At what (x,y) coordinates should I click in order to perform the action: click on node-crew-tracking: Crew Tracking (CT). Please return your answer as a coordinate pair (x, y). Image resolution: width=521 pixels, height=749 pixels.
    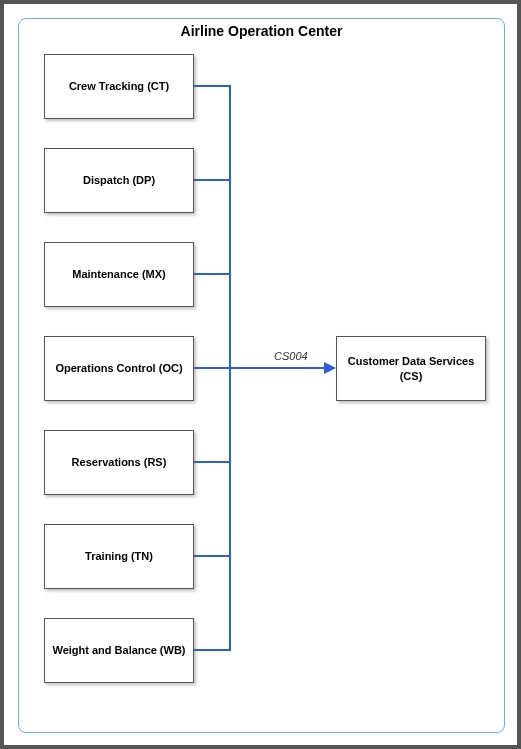
    Looking at the image, I should click on (119, 86).